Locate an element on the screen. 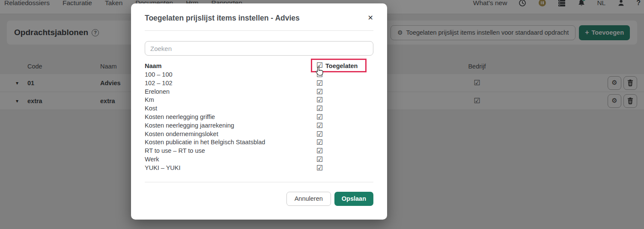 This screenshot has height=229, width=644. list-header-naam: Naam is located at coordinates (153, 66).